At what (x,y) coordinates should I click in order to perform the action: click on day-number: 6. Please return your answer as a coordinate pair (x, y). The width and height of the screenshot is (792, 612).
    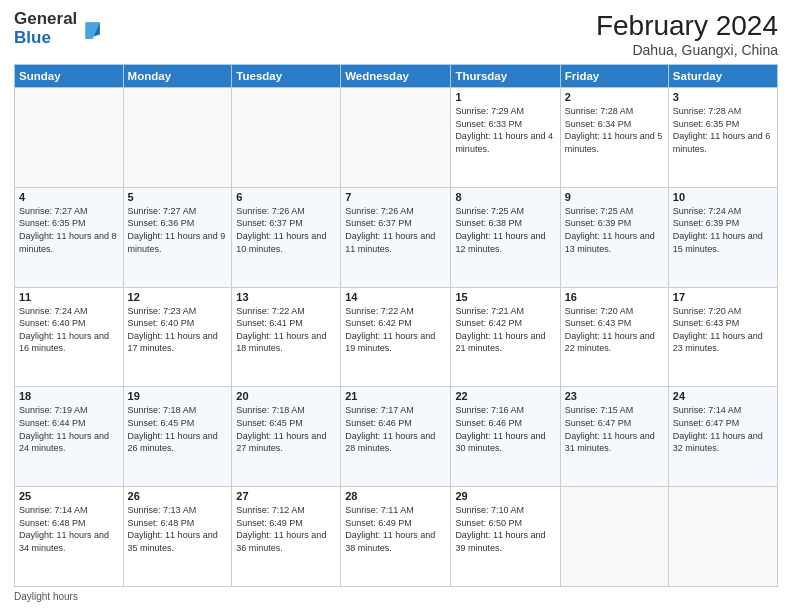
    Looking at the image, I should click on (286, 197).